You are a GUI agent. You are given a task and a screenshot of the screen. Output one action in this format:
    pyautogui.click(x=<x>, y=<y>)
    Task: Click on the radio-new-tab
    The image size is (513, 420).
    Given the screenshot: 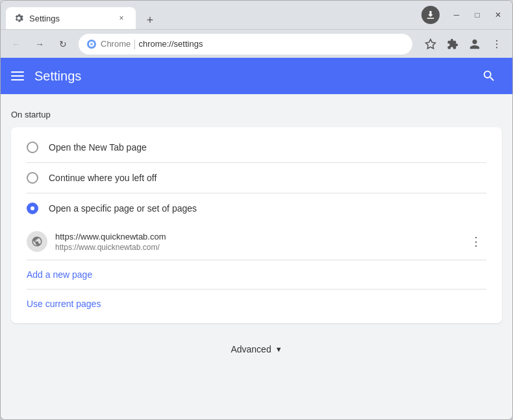 What is the action you would take?
    pyautogui.click(x=32, y=147)
    